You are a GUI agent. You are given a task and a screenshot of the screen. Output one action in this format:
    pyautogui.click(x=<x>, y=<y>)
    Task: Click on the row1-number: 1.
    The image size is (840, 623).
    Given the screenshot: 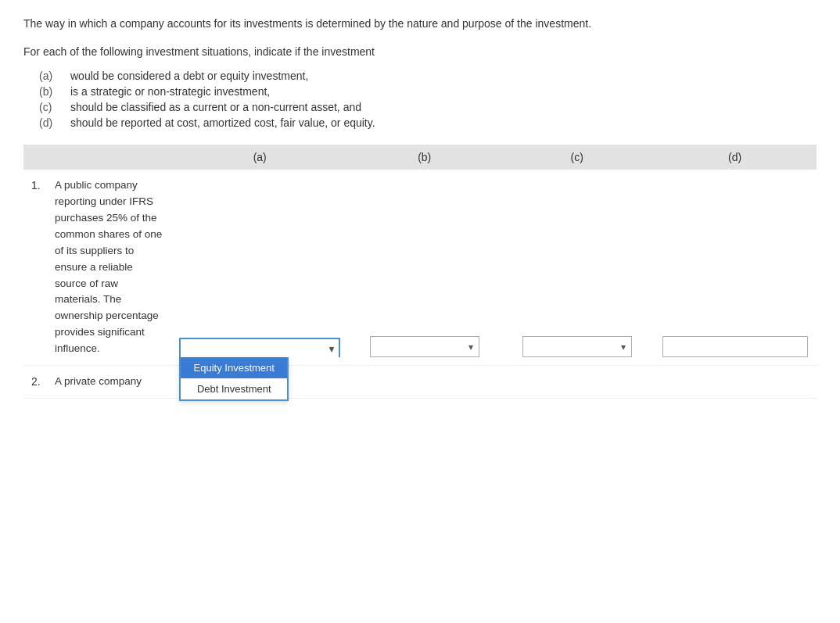 What is the action you would take?
    pyautogui.click(x=43, y=184)
    